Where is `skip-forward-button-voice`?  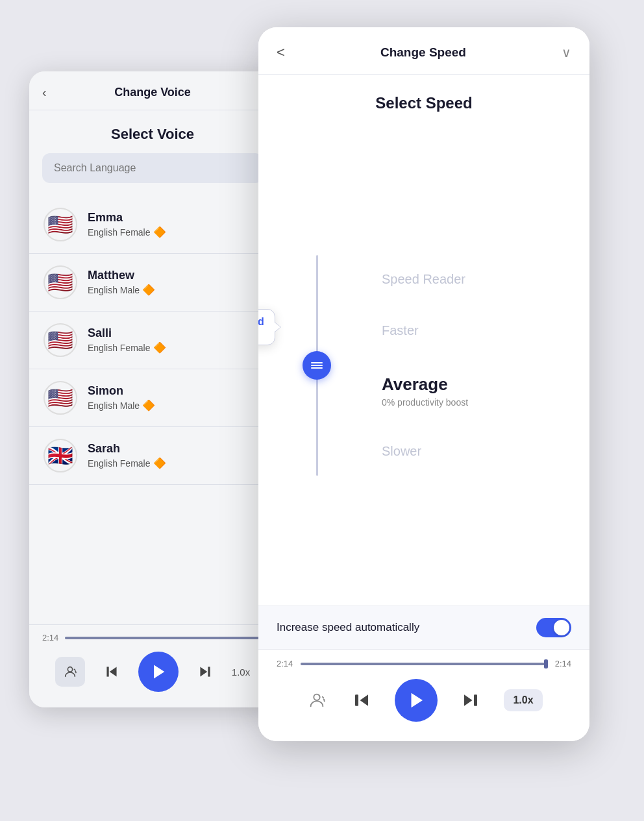
skip-forward-button-voice is located at coordinates (205, 672).